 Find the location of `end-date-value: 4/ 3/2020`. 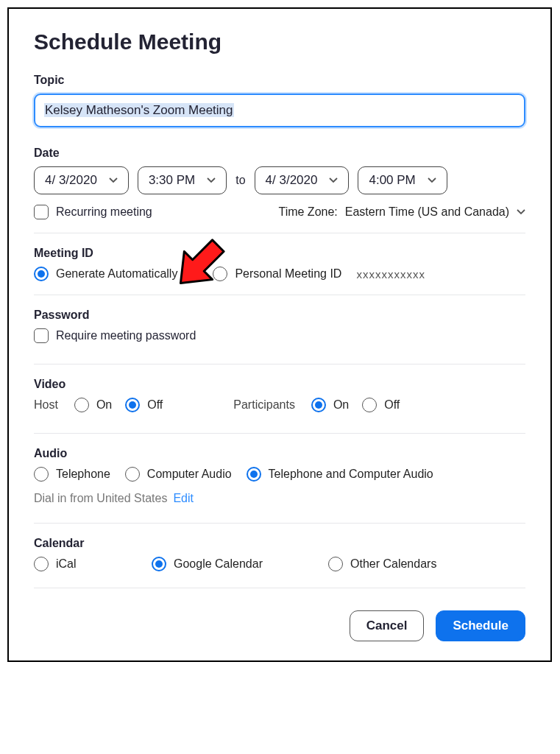

end-date-value: 4/ 3/2020 is located at coordinates (291, 180).